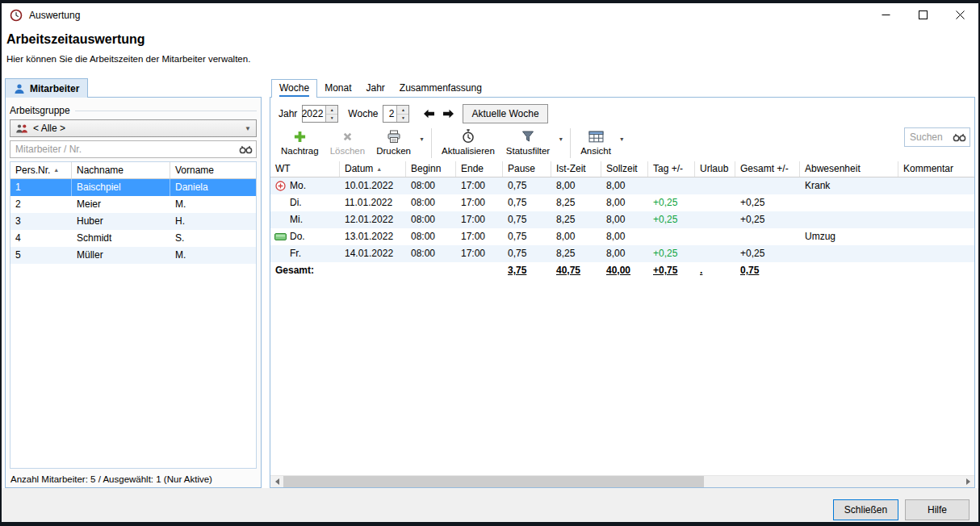 This screenshot has width=980, height=526. What do you see at coordinates (468, 136) in the screenshot?
I see `stopwatch-icon` at bounding box center [468, 136].